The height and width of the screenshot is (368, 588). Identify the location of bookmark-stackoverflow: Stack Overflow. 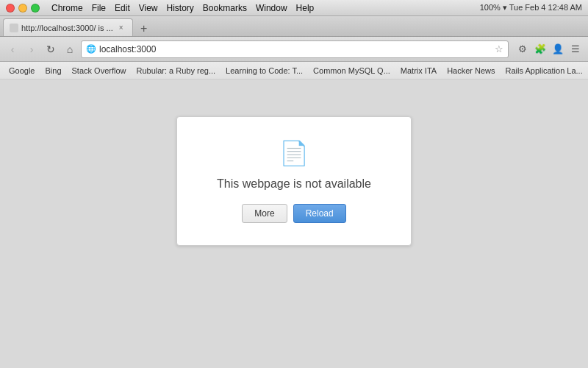
(99, 71).